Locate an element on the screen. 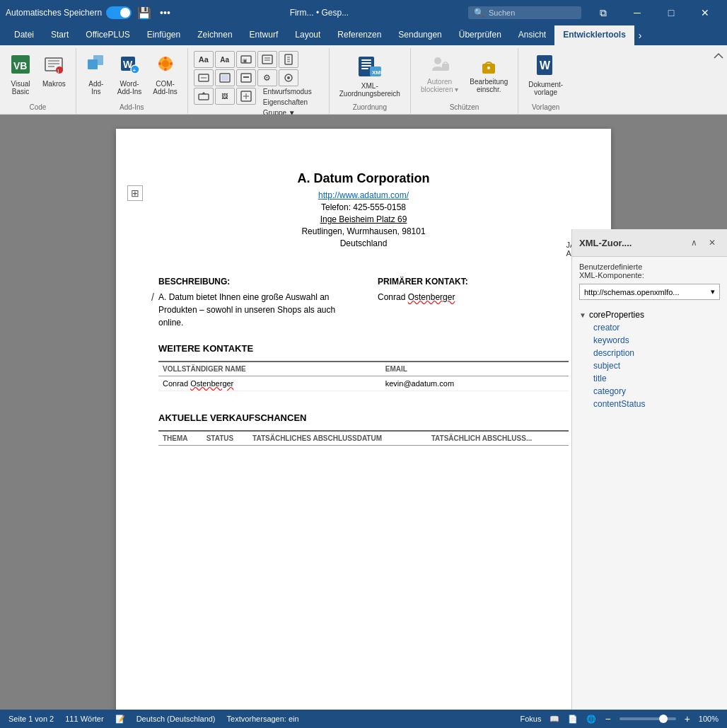 Image resolution: width=727 pixels, height=728 pixels. visual-basic-btn: VB VisualBasic is located at coordinates (21, 75).